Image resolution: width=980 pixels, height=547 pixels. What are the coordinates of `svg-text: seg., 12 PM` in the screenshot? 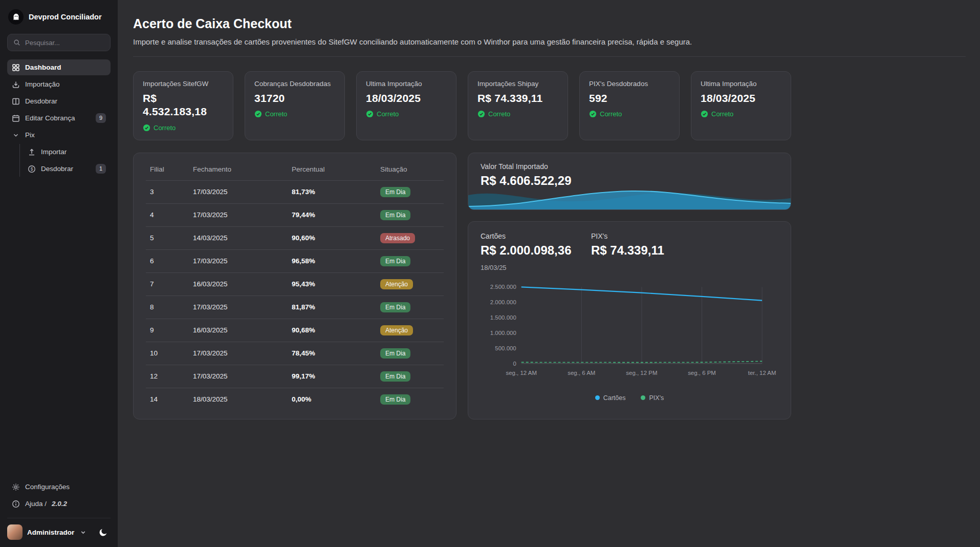 It's located at (642, 372).